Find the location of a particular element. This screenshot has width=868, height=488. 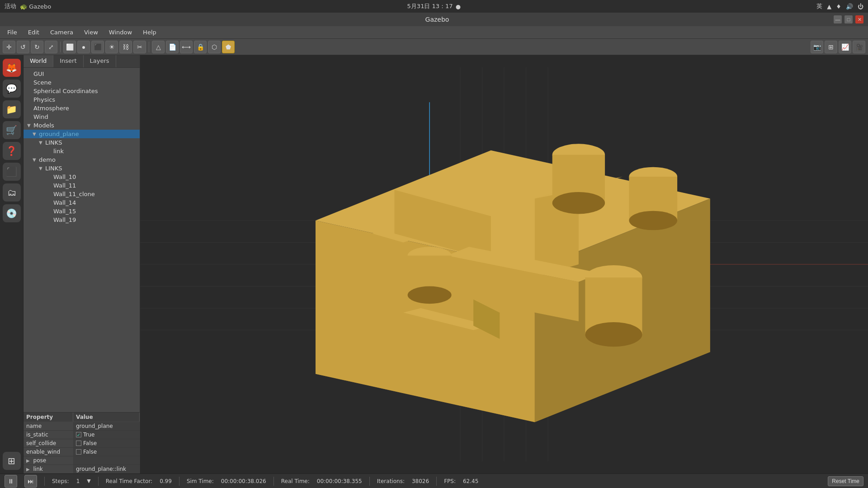

scissors-button: ✂ is located at coordinates (140, 47).